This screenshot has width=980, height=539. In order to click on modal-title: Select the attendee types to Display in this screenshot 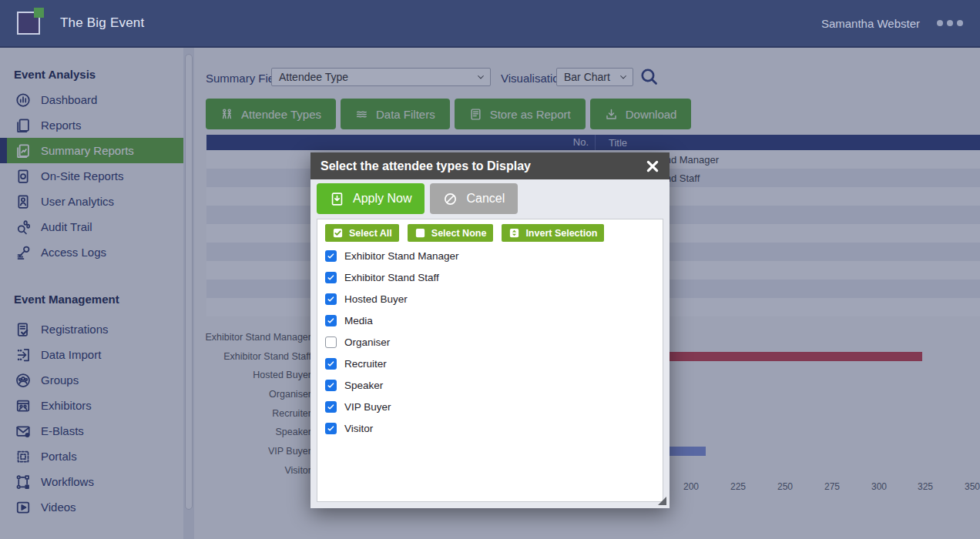, I will do `click(421, 166)`.